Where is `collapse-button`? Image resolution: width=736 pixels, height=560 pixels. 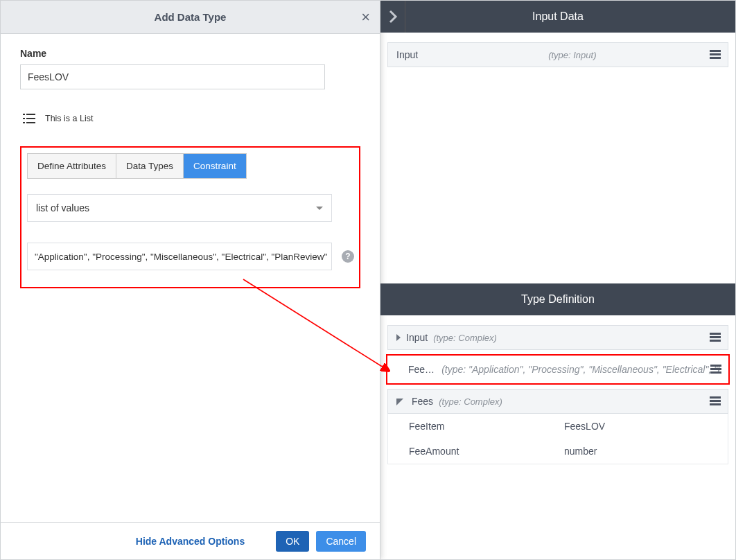 collapse-button is located at coordinates (393, 17).